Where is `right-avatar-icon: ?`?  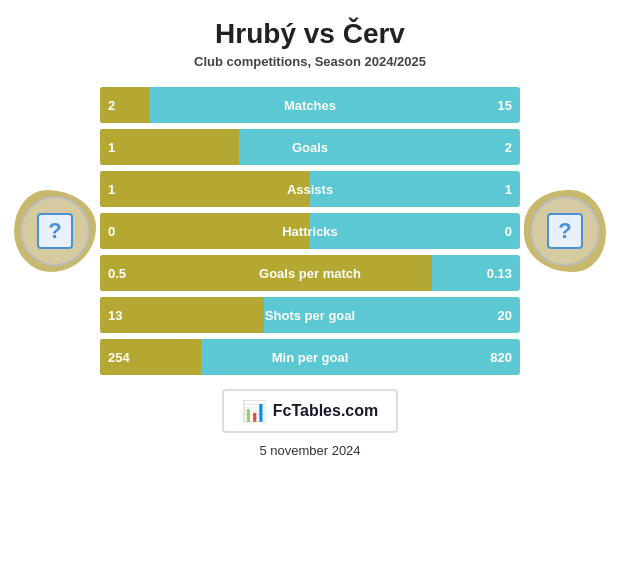
right-avatar-icon: ? is located at coordinates (565, 231).